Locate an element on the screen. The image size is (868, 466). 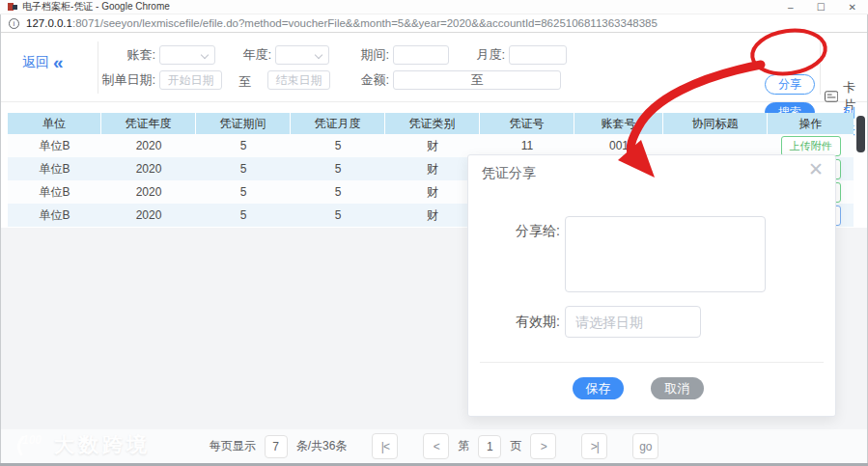
total-count-label: 条/共36条 is located at coordinates (322, 446).